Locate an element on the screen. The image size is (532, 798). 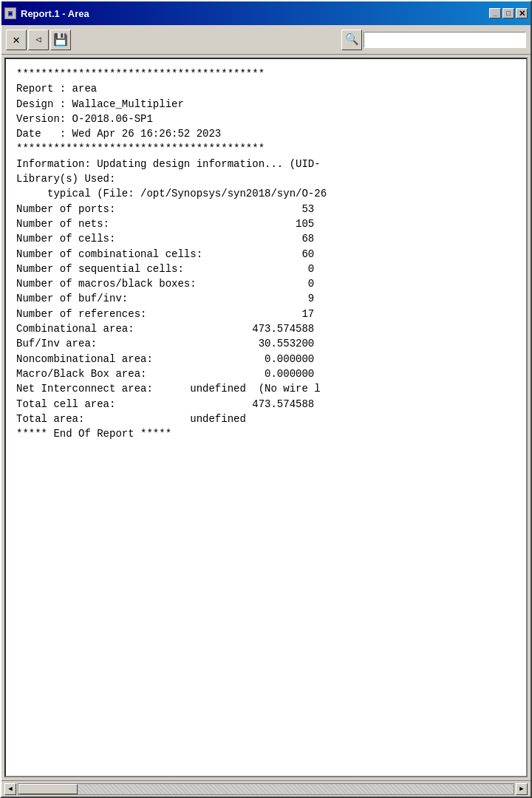
search-icon: 🔍 is located at coordinates (352, 40).